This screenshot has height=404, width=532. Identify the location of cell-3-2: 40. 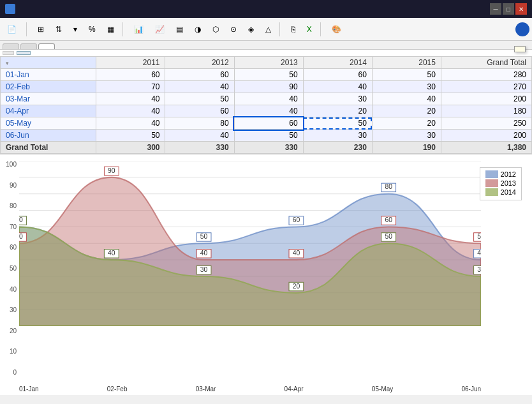
(269, 111).